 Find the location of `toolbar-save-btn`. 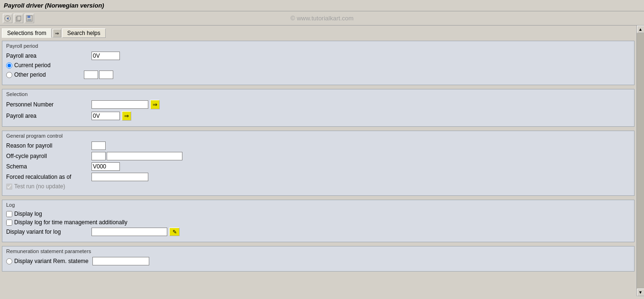

toolbar-save-btn is located at coordinates (29, 18).